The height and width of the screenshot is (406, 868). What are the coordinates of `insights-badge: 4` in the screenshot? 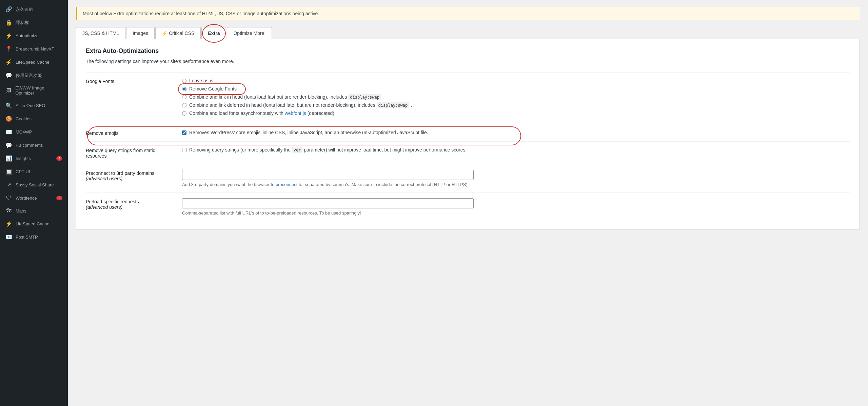 It's located at (59, 159).